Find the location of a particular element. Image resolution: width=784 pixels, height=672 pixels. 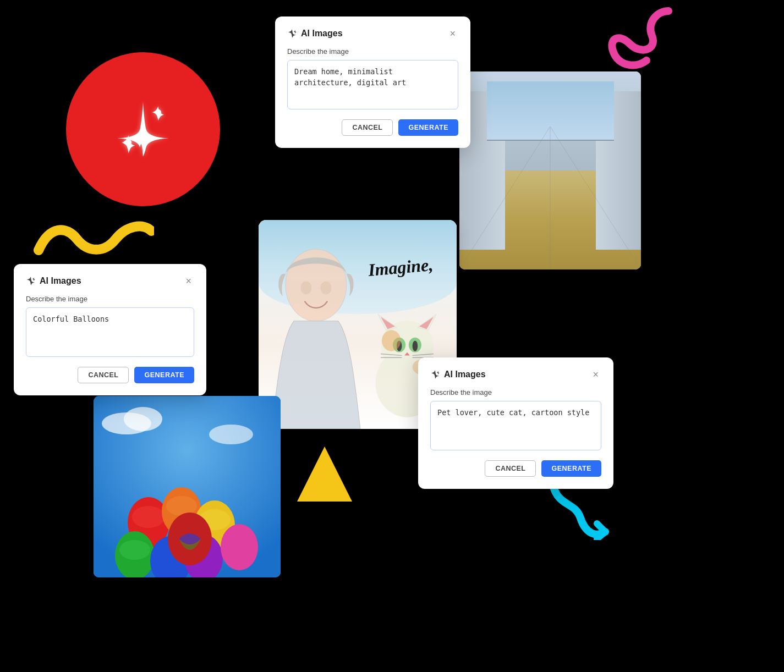

dialog-top-label: Describe the image is located at coordinates (373, 52).